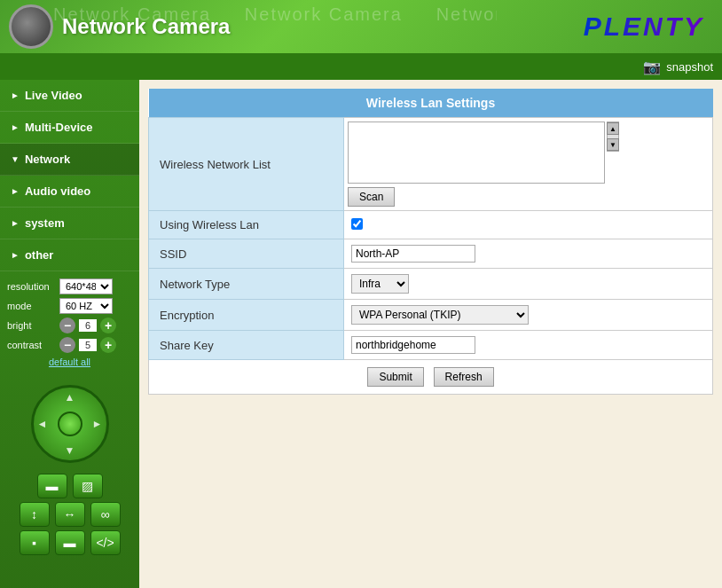  Describe the element at coordinates (529, 316) in the screenshot. I see `wlan-encryption-cell: WPA Personal (TKIP) None WEP WPA2 Person…` at that location.